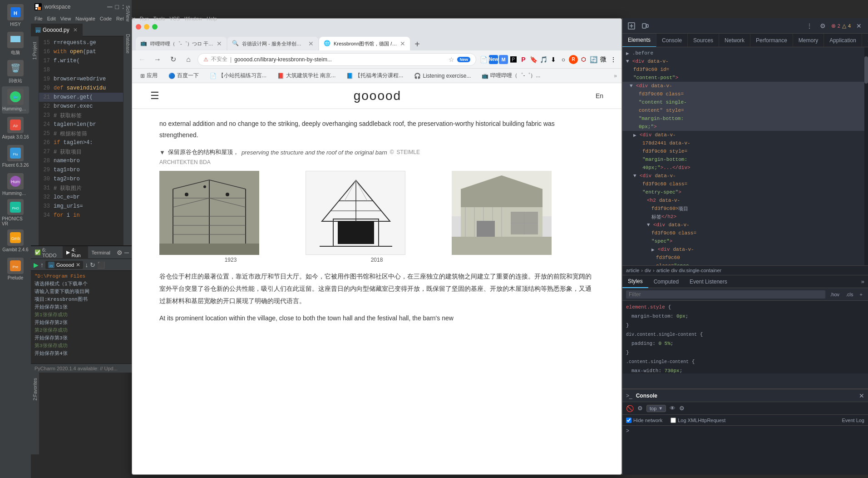  What do you see at coordinates (142, 60) in the screenshot?
I see `back-button: ←` at bounding box center [142, 60].